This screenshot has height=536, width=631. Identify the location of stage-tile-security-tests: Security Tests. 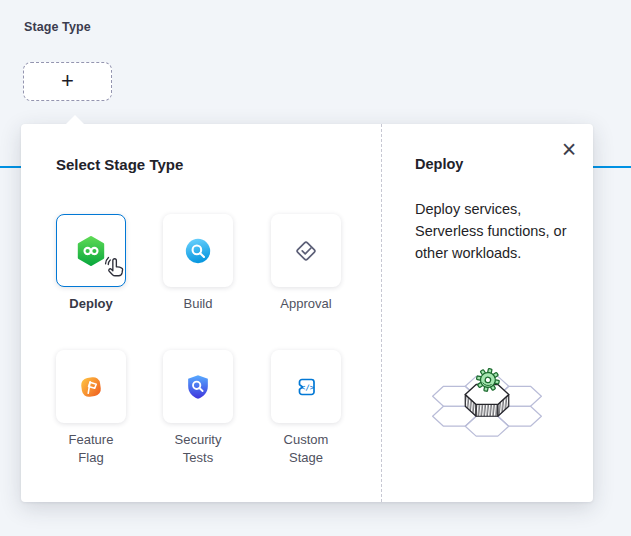
(198, 408).